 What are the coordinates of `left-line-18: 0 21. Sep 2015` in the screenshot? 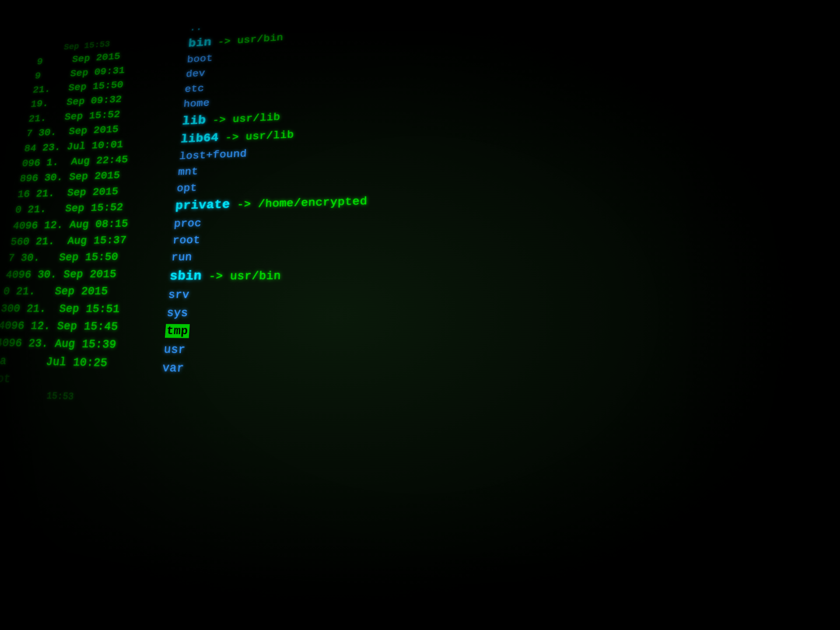 It's located at (92, 291).